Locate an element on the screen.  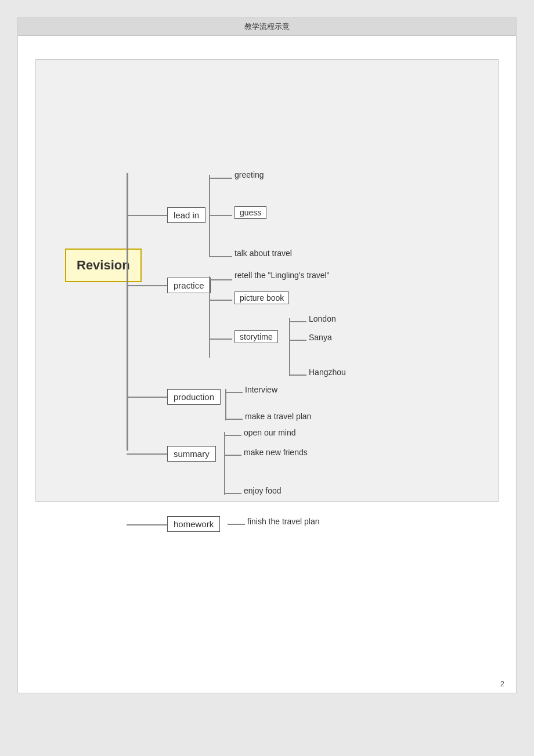
production-vert is located at coordinates (226, 405).